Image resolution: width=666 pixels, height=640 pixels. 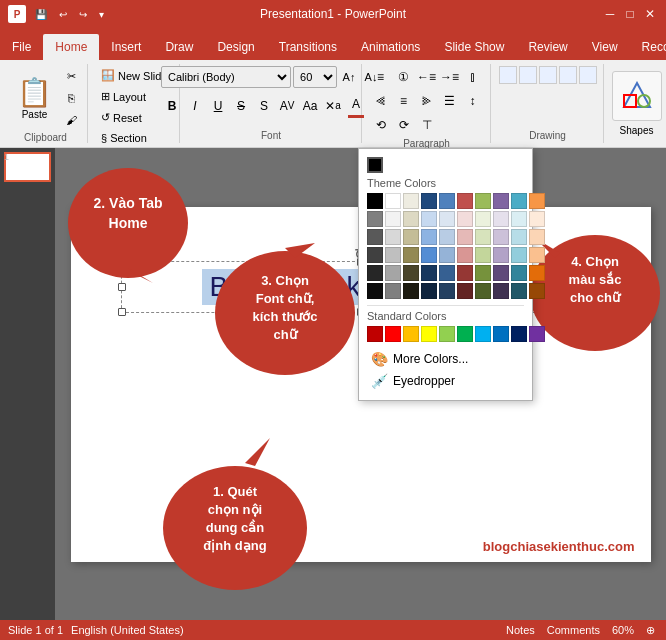 I want to click on minimize-button: ─, so click(x=610, y=14).